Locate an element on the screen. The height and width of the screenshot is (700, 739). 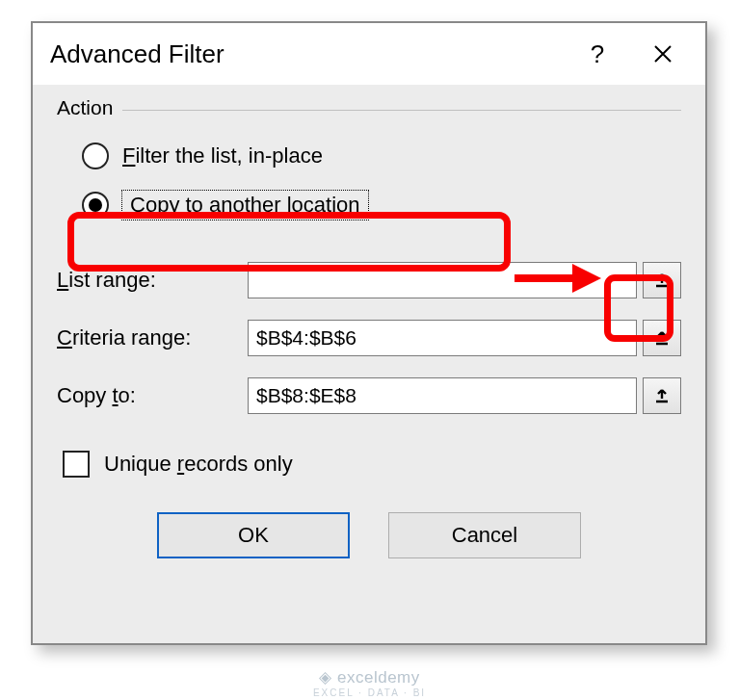
list-range-row: List range: is located at coordinates (369, 280).